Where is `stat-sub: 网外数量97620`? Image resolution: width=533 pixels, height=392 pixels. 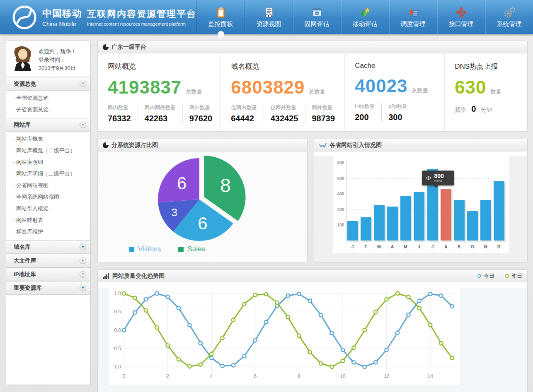 stat-sub: 网外数量97620 is located at coordinates (201, 114).